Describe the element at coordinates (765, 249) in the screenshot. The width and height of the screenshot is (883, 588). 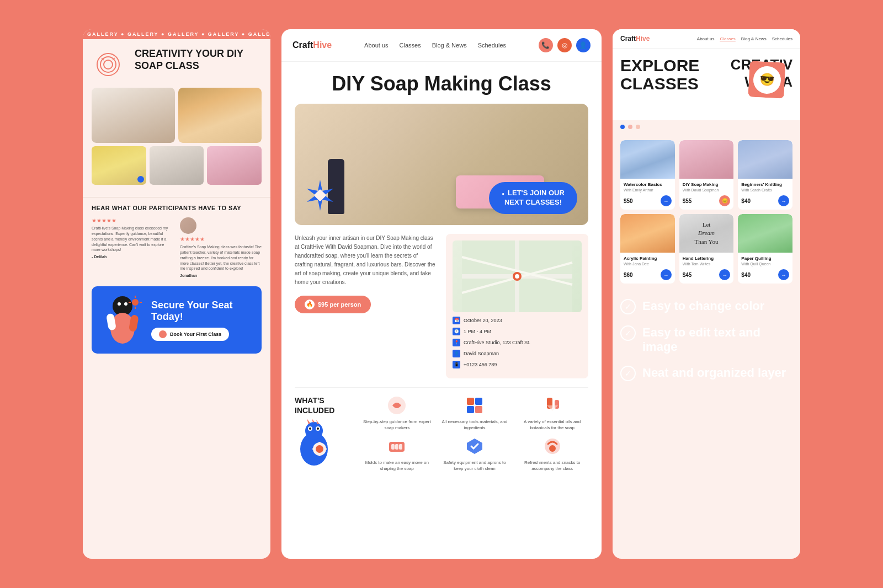
I see `class-card-5: Paper Quilling With Quill Queen $40 →` at that location.